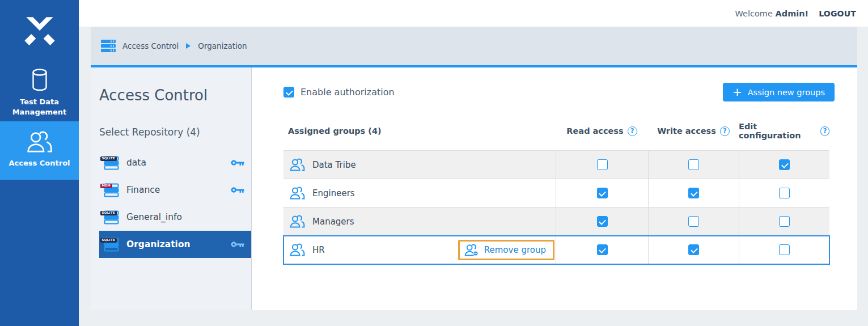  Describe the element at coordinates (40, 92) in the screenshot. I see `sidebar-item-test-data-management: Test Data Management` at that location.